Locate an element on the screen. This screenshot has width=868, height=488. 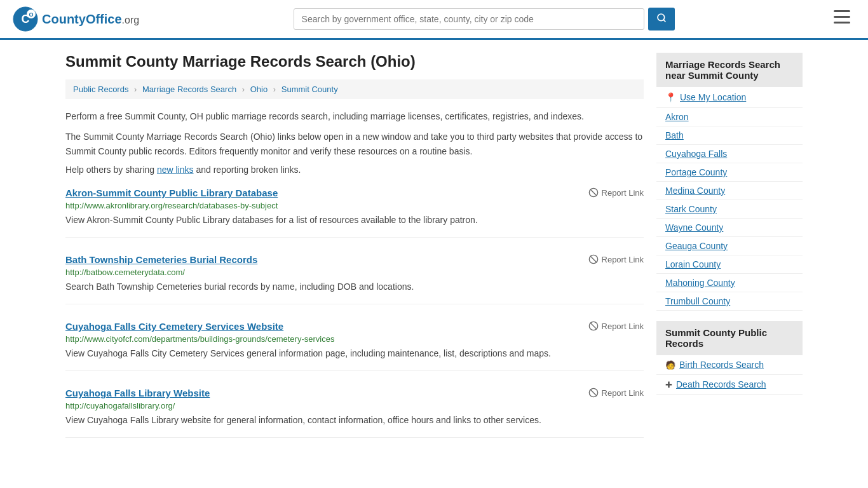
sidebar-use-my-location: 📍 Use My Location is located at coordinates (729, 98).